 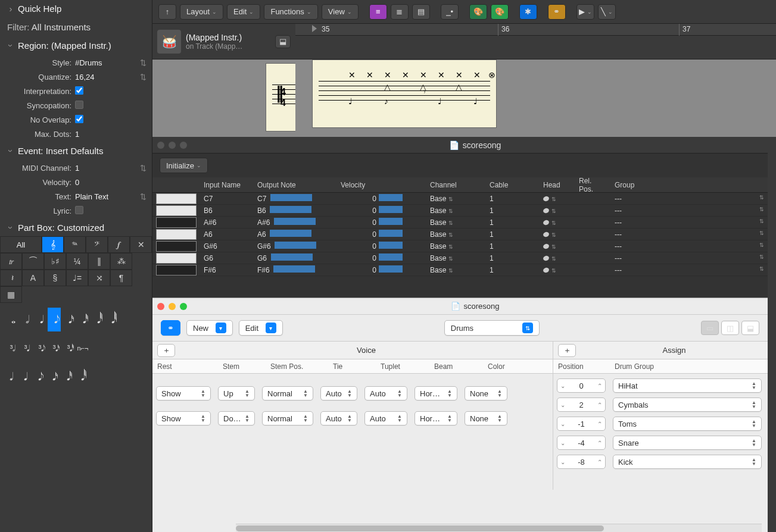 I want to click on drumgroup-select: HiHat▲▼, so click(x=687, y=386).